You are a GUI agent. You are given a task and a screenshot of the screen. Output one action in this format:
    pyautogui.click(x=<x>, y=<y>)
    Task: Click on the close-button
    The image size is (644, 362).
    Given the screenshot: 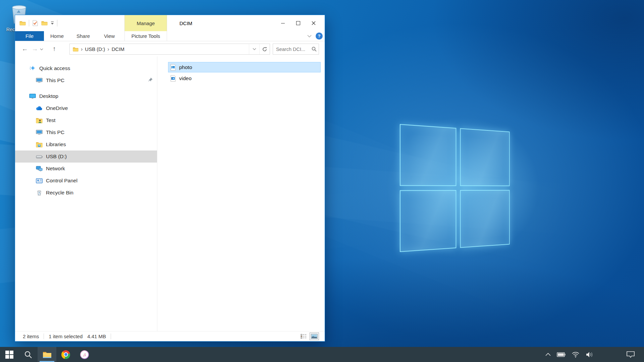 What is the action you would take?
    pyautogui.click(x=314, y=23)
    